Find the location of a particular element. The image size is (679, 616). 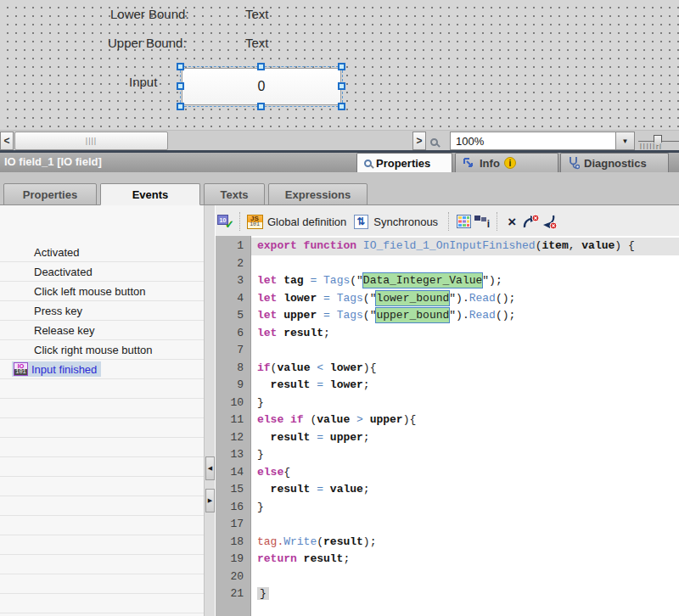

code-line: 4let lower = Tags("lower_bound").Read(); is located at coordinates (447, 299).